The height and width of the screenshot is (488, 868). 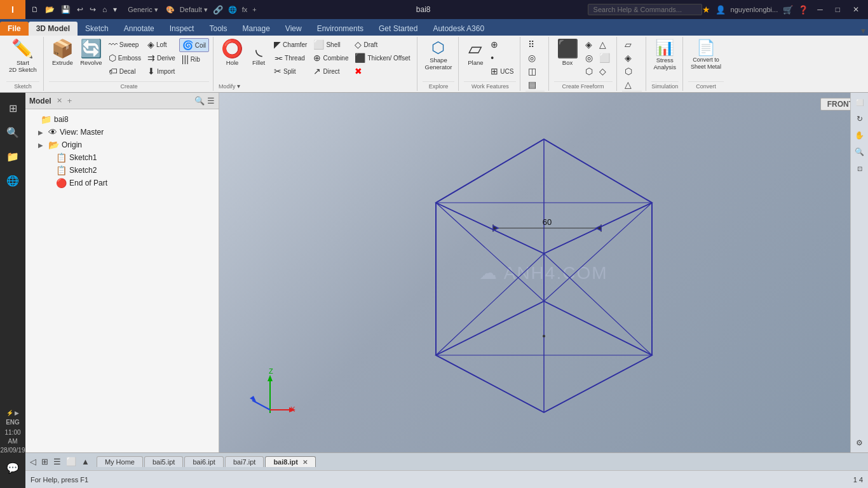 What do you see at coordinates (459, 29) in the screenshot?
I see `tab-a360: Autodesk A360` at bounding box center [459, 29].